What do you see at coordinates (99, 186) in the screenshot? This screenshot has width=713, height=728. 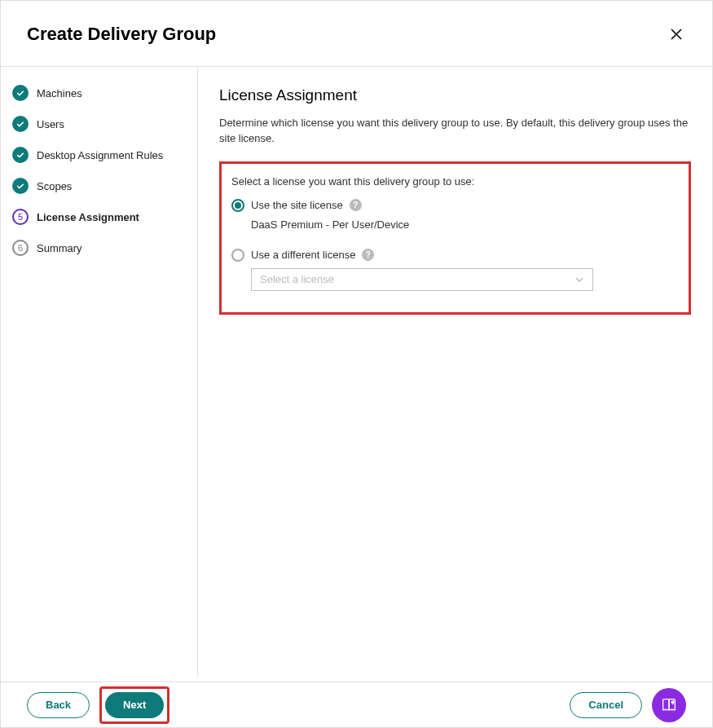 I see `step-scopes: Scopes` at bounding box center [99, 186].